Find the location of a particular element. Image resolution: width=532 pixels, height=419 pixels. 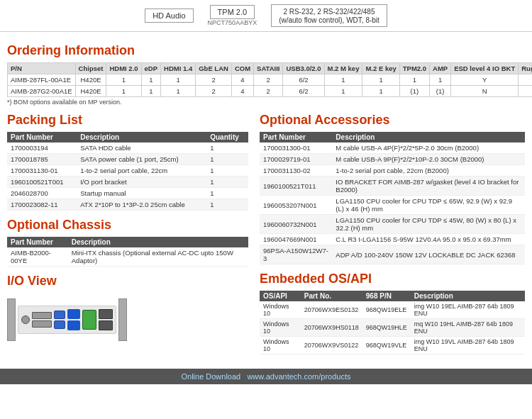

hd-audio-badge: HD Audio is located at coordinates (169, 16).